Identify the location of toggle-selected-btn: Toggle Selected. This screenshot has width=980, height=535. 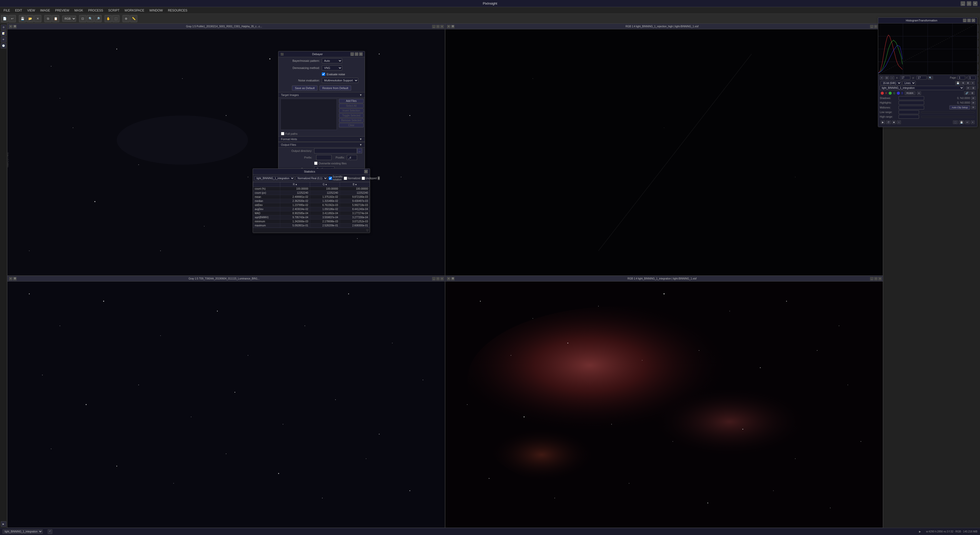
(352, 116).